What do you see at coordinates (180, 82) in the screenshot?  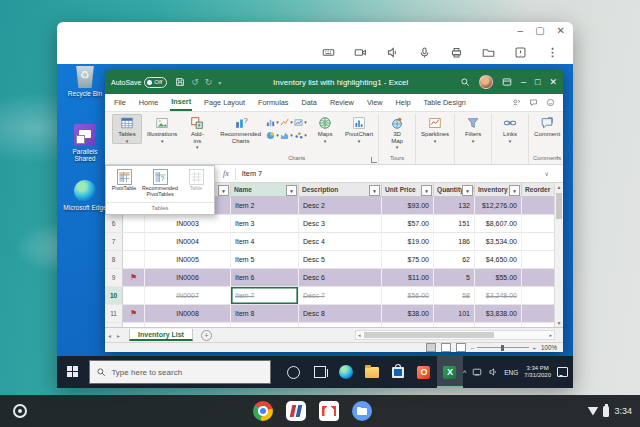 I see `save-icon` at bounding box center [180, 82].